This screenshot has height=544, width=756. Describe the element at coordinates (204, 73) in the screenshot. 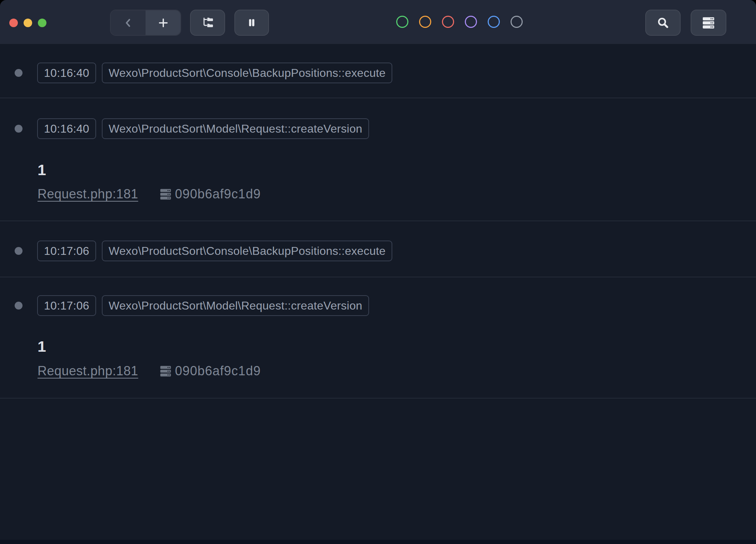

I see `entry-header: 10:16:40 Wexo\ProductSort\Console\Backup…` at that location.